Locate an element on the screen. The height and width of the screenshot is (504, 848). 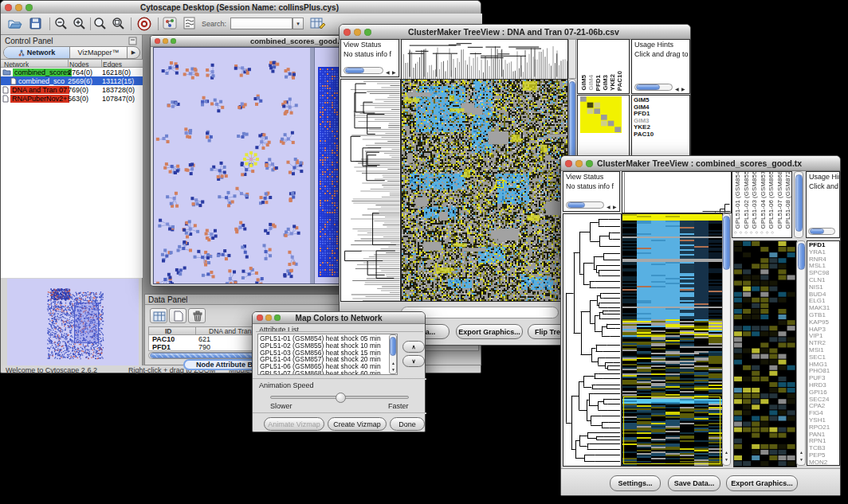
column-label: GIM3 is located at coordinates (606, 83).